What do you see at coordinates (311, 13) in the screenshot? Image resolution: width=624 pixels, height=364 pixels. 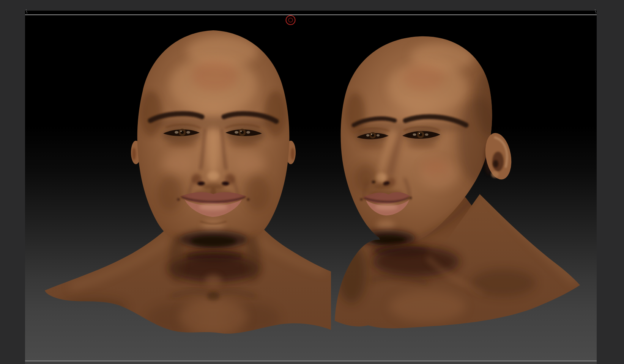 I see `canvas-top-strip` at bounding box center [311, 13].